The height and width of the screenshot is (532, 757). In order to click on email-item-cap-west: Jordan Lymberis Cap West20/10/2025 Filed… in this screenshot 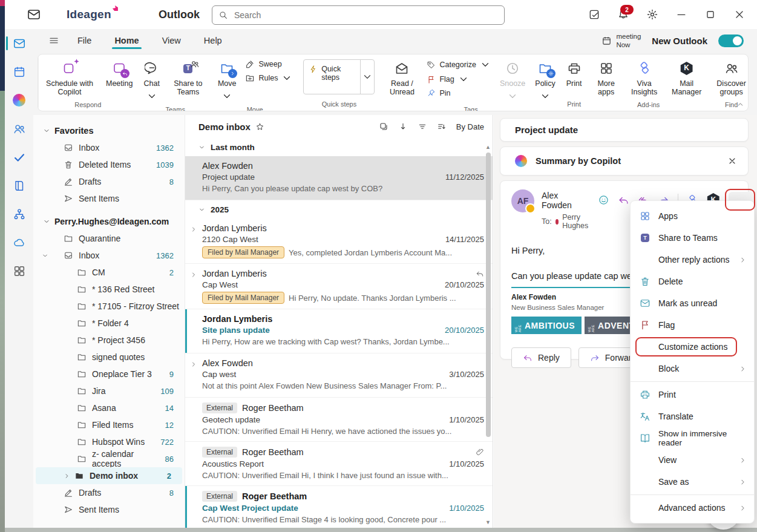, I will do `click(339, 287)`.